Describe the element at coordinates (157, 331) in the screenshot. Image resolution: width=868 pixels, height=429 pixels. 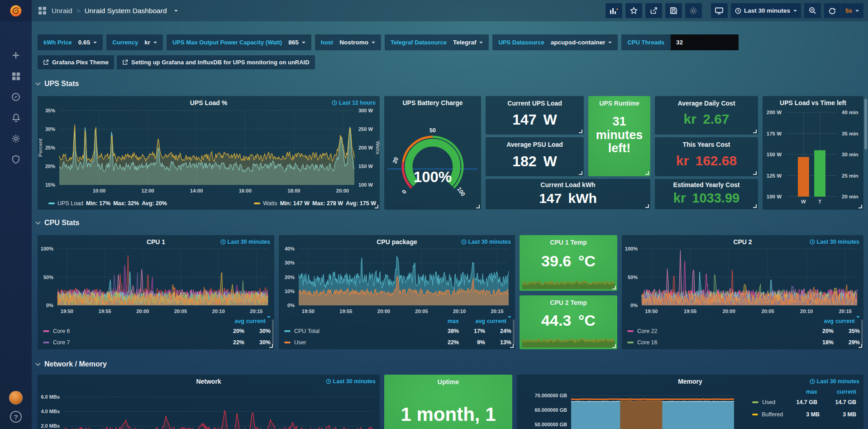
I see `legend-row: Core 620%30%` at that location.